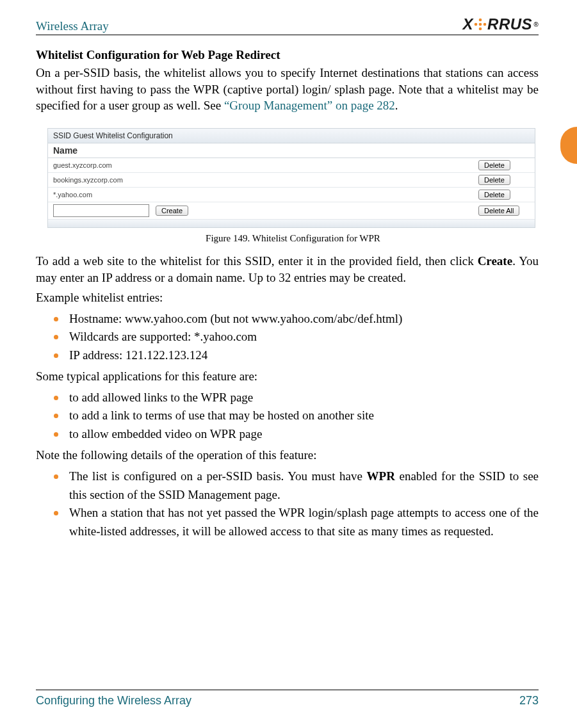 Image resolution: width=577 pixels, height=728 pixels. I want to click on col-action-header, so click(504, 150).